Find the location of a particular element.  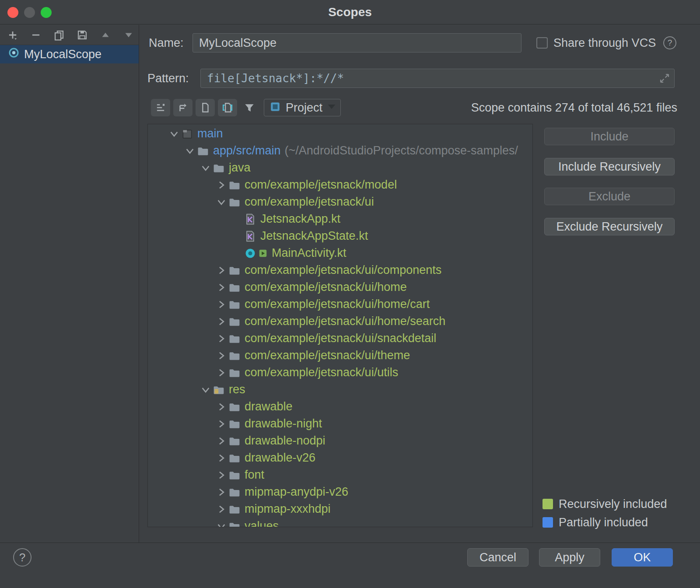

tree-node-label: JetsnackApp.kt is located at coordinates (300, 219).